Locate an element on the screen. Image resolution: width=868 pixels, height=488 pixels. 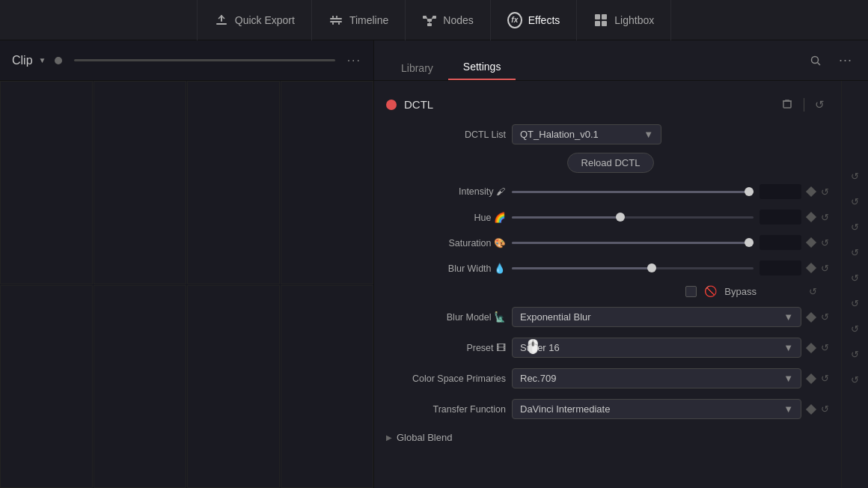
bypass-reset-btn: ↺ is located at coordinates (813, 292).